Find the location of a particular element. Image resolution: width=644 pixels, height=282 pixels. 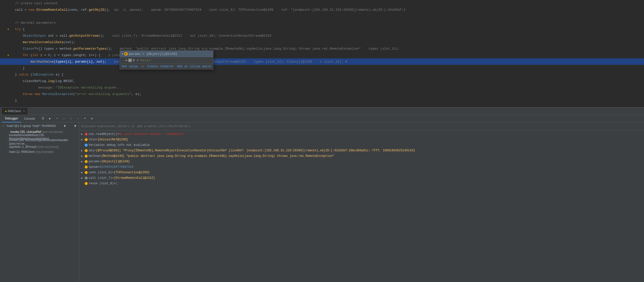

arr-type-icon: ≡ is located at coordinates (130, 60).